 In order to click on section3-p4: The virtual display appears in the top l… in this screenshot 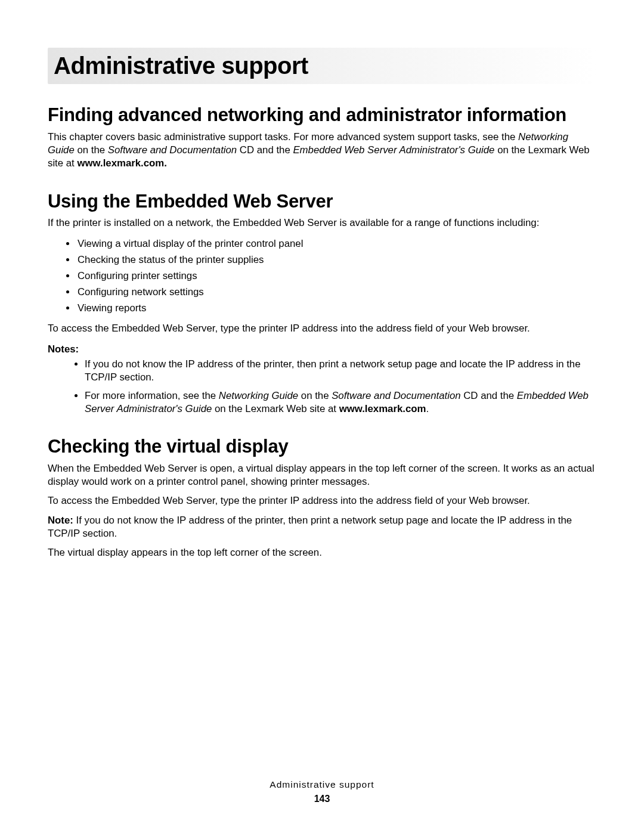, I will do `click(322, 553)`.